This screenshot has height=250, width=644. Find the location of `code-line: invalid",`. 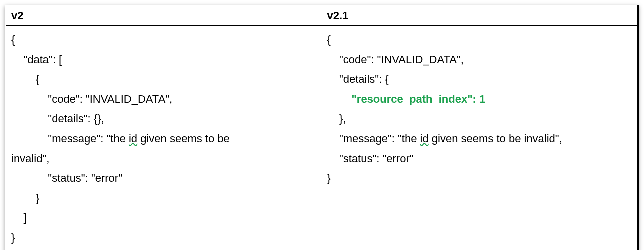

code-line: invalid", is located at coordinates (30, 159).